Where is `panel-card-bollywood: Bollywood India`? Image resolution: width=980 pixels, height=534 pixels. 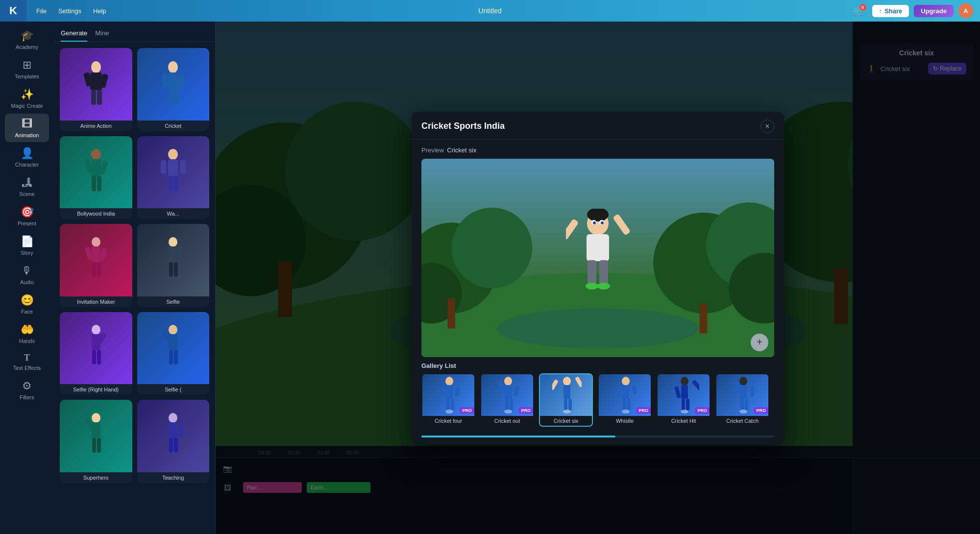
panel-card-bollywood: Bollywood India is located at coordinates (96, 178).